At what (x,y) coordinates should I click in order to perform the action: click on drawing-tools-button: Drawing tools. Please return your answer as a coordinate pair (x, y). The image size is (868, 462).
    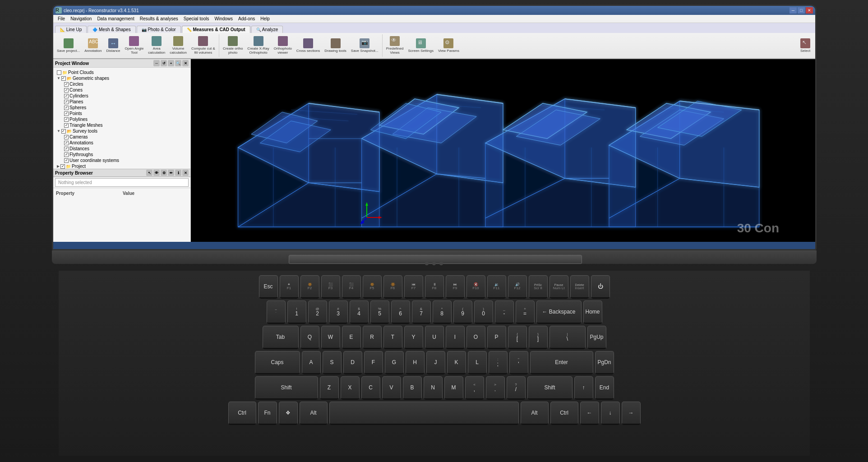
    Looking at the image, I should click on (335, 46).